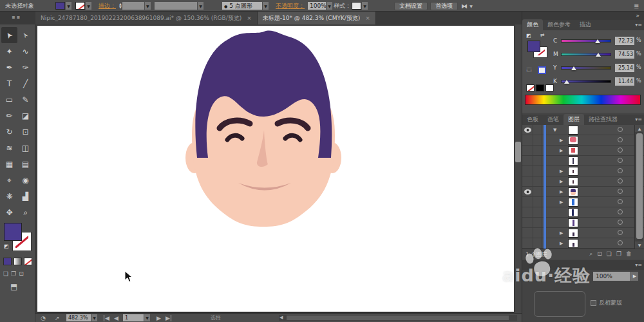 This screenshot has width=644, height=322. I want to click on channel-slider-c, so click(586, 41).